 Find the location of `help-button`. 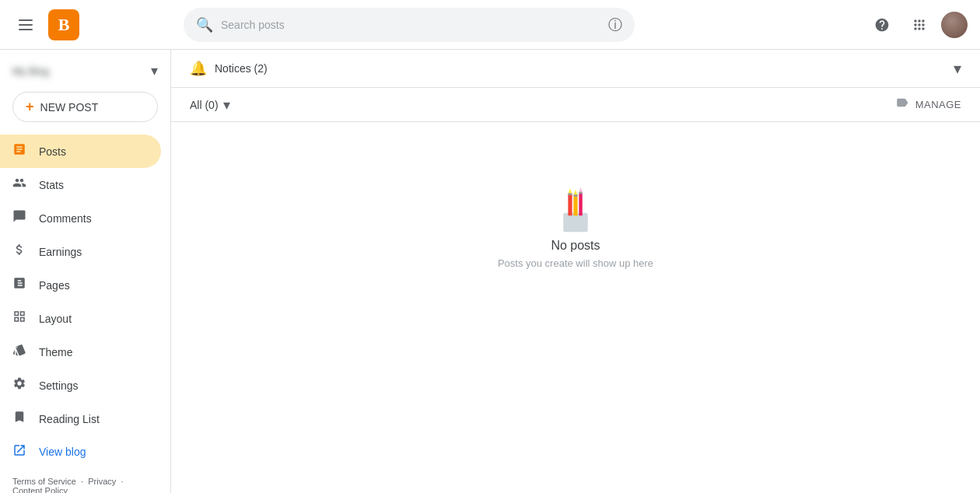

help-button is located at coordinates (882, 25).